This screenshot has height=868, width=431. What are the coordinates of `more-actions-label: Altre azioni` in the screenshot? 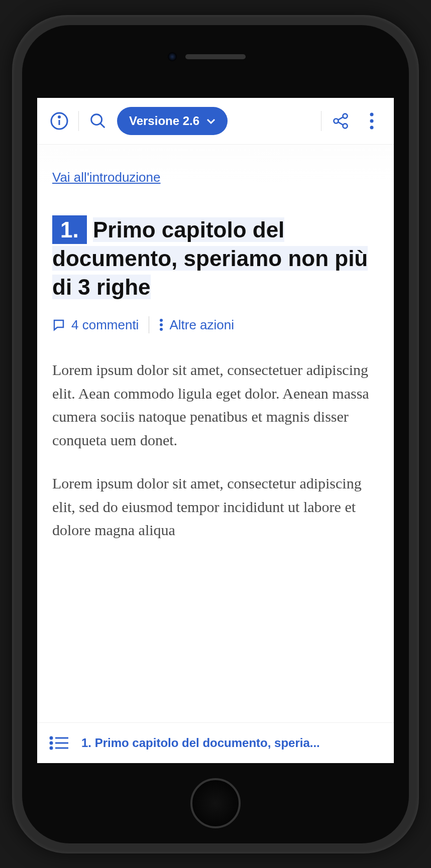 It's located at (202, 325).